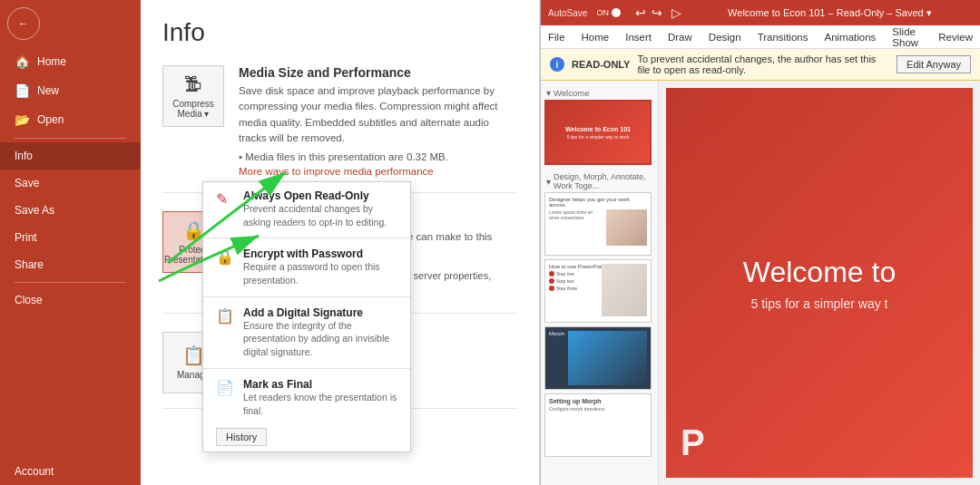 The width and height of the screenshot is (980, 485). What do you see at coordinates (339, 129) in the screenshot?
I see `media-card: 🗜 CompressMedia ▾ Media Size and Perform…` at bounding box center [339, 129].